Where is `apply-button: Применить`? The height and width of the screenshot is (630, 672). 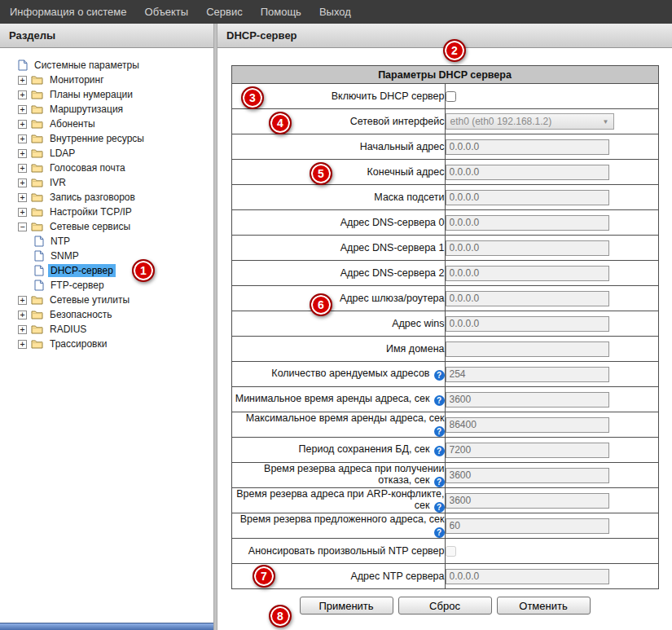 apply-button: Применить is located at coordinates (347, 606).